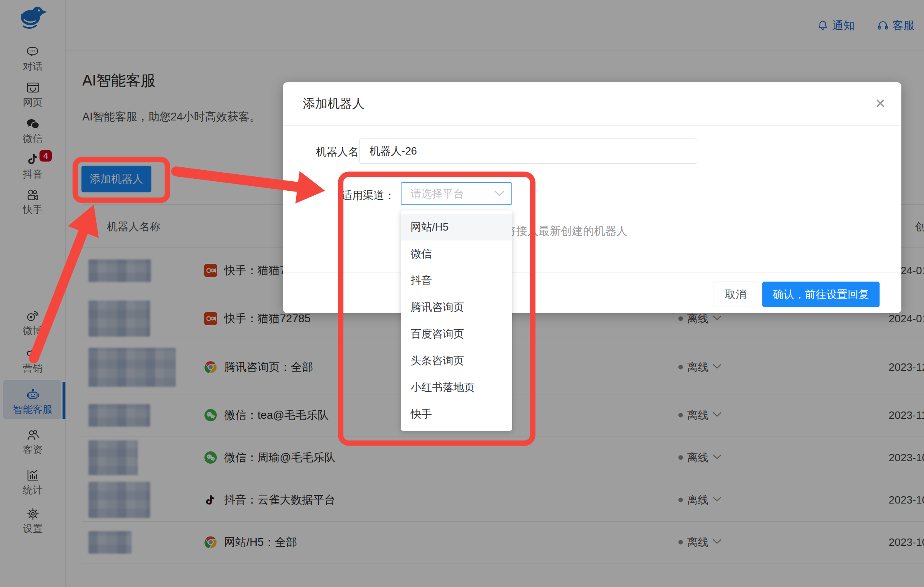 Image resolution: width=924 pixels, height=587 pixels. Describe the element at coordinates (528, 151) in the screenshot. I see `robot-name-input` at that location.